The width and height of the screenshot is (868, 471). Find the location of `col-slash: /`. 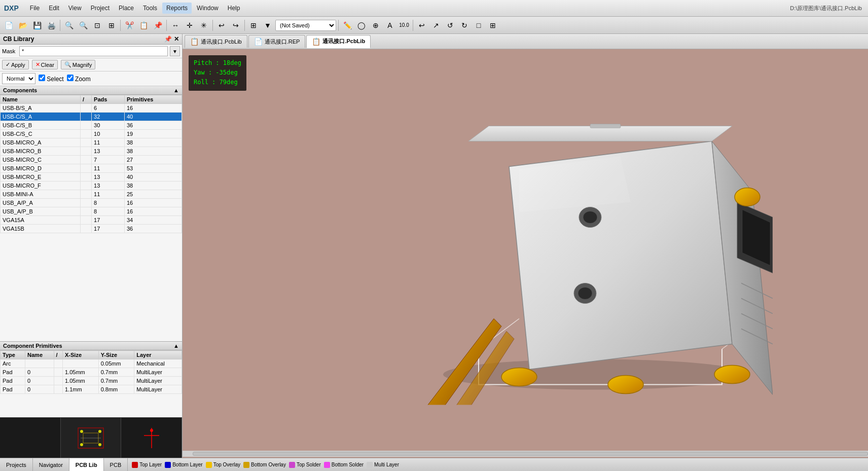

col-slash: / is located at coordinates (86, 99).